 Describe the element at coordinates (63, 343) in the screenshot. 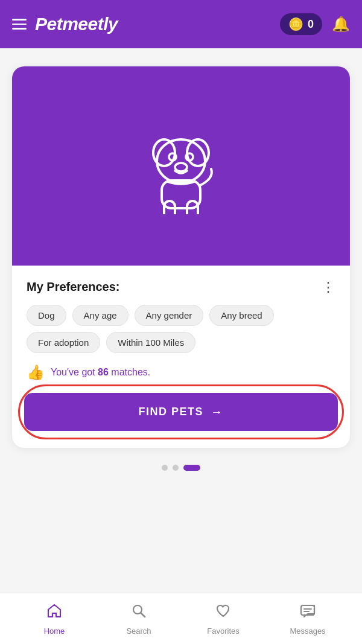

I see `tag-for-adoption: For adoption` at that location.